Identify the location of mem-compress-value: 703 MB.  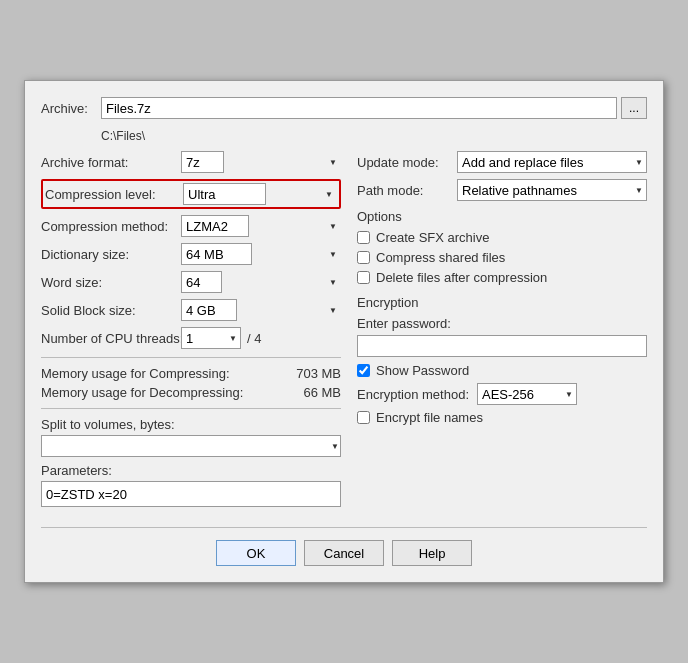
(318, 374).